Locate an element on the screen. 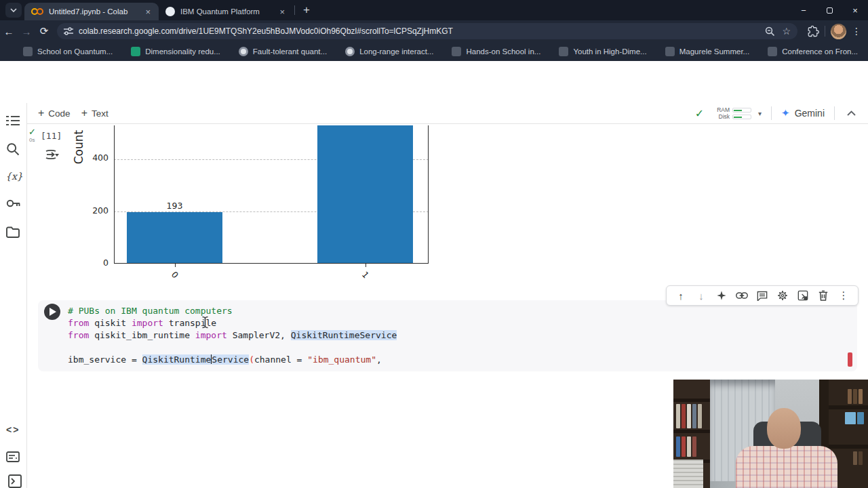  x-tick-mark is located at coordinates (366, 266).